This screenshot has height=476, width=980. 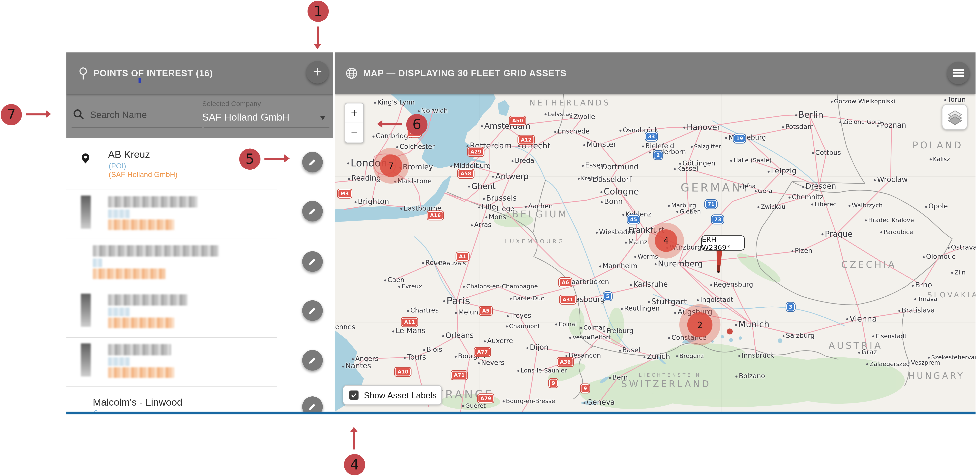 What do you see at coordinates (11, 115) in the screenshot?
I see `annotation-circle-7: 7` at bounding box center [11, 115].